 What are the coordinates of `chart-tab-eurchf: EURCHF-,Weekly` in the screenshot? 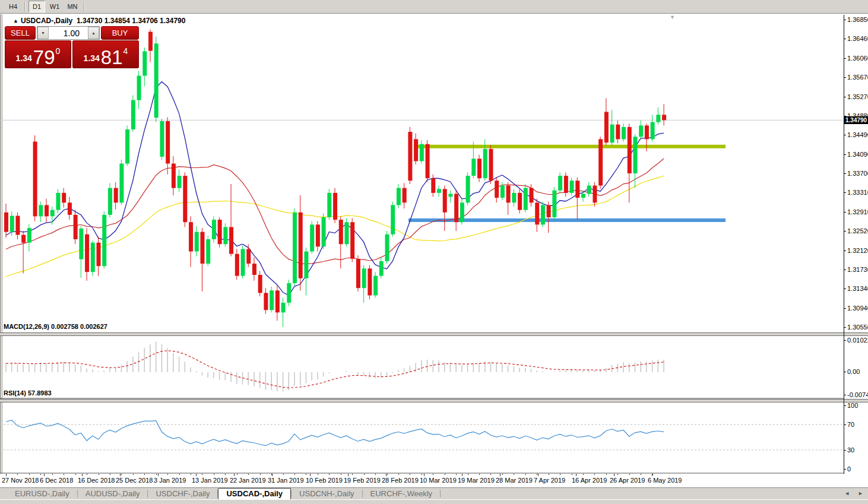 It's located at (401, 494).